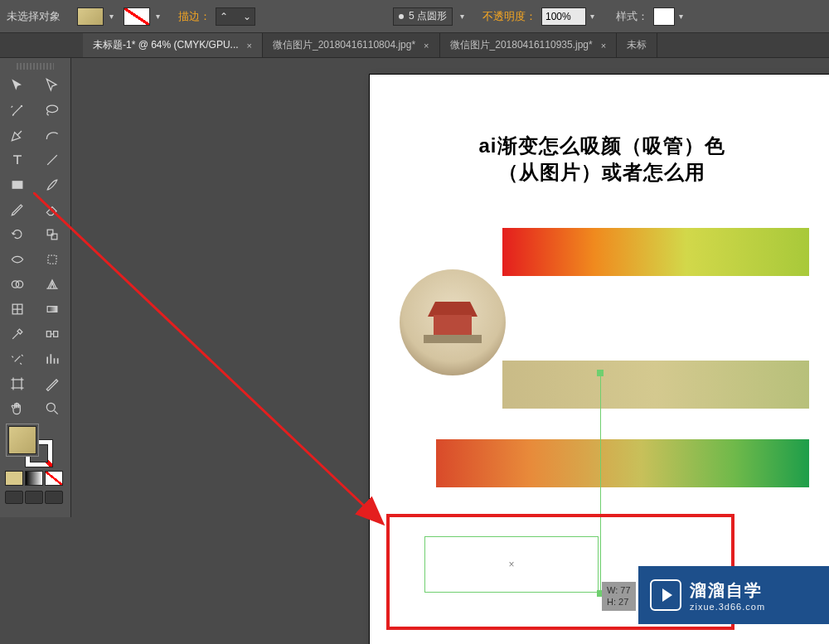 This screenshot has height=644, width=829. Describe the element at coordinates (34, 478) in the screenshot. I see `color-mode-gradient` at that location.